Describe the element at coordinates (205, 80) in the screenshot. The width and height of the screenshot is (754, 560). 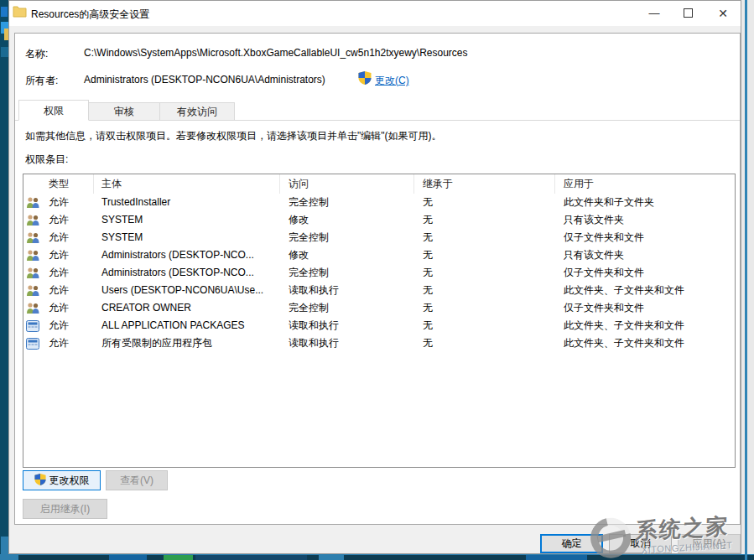
I see `owner-value: Administrators (DESKTOP-NCON6UA\Administ…` at that location.